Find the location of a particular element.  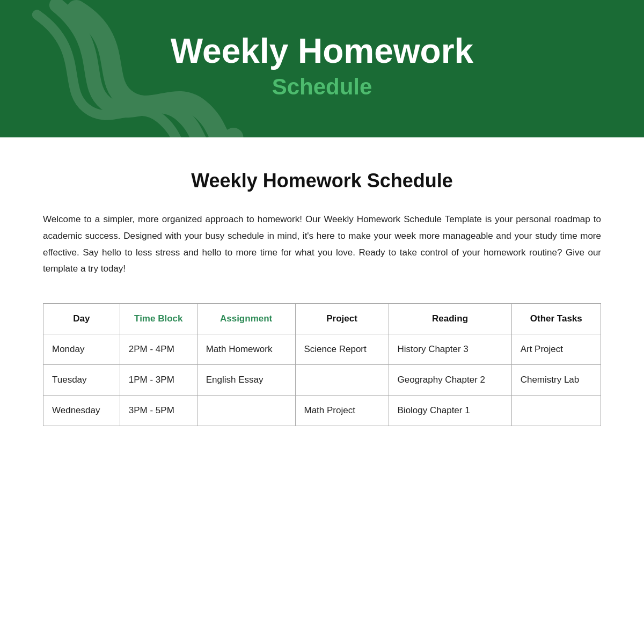

cell-monday-project: Science Report is located at coordinates (342, 349).